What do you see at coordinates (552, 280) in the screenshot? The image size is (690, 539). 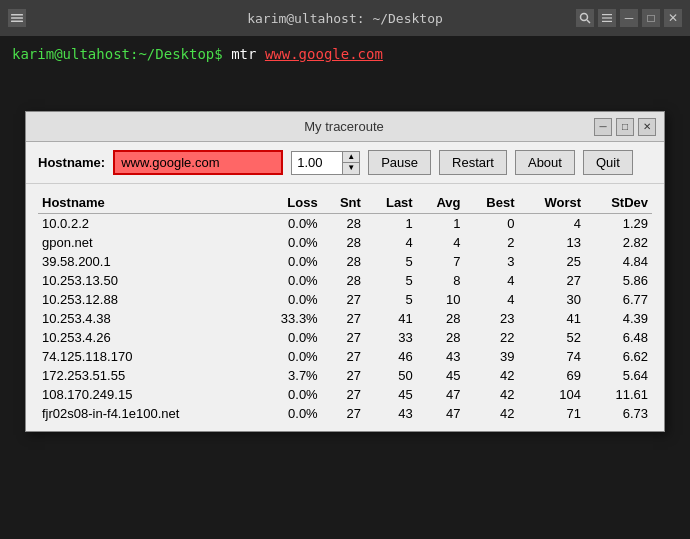 I see `cell-worst: 27` at bounding box center [552, 280].